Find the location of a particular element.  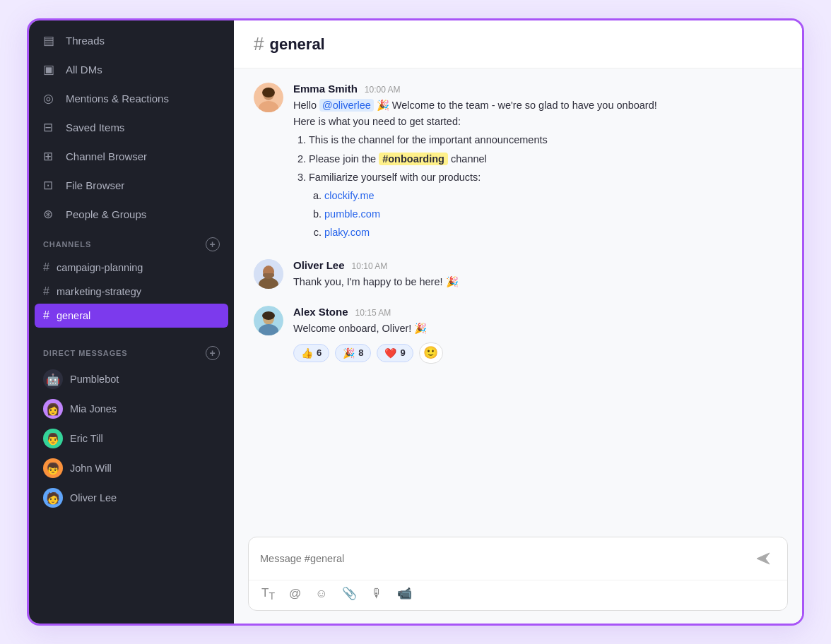

sidebar-item-threads: ▤ Threads is located at coordinates (131, 41).